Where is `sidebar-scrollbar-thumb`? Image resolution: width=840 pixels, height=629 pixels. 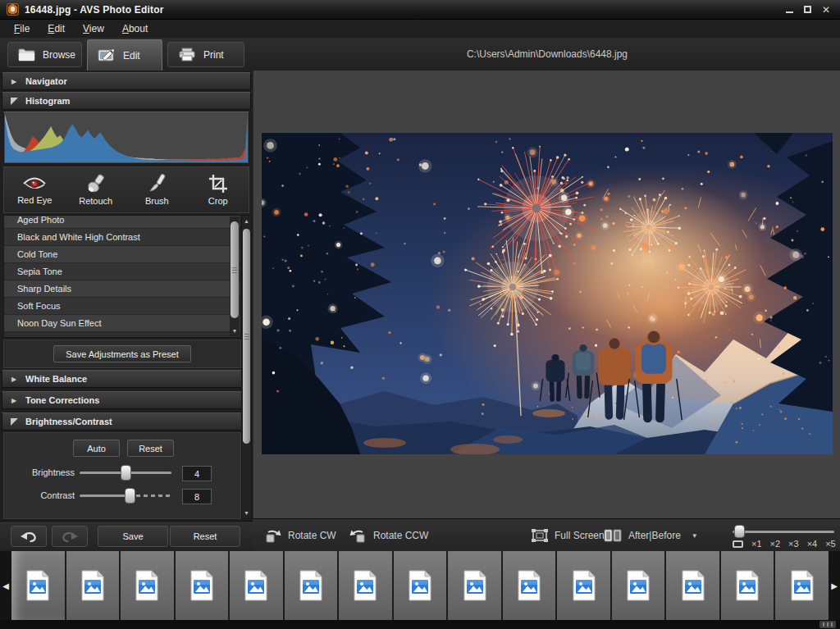 sidebar-scrollbar-thumb is located at coordinates (246, 336).